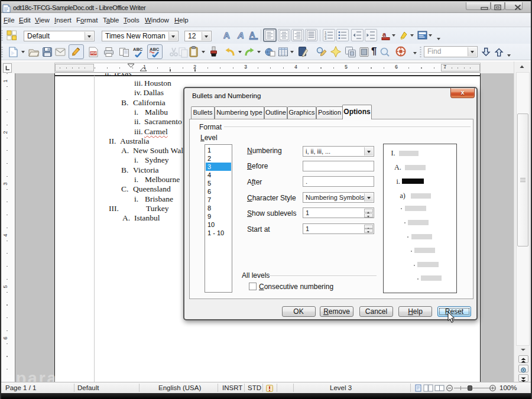 The height and width of the screenshot is (399, 532). I want to click on svg-text: a, so click(384, 34).